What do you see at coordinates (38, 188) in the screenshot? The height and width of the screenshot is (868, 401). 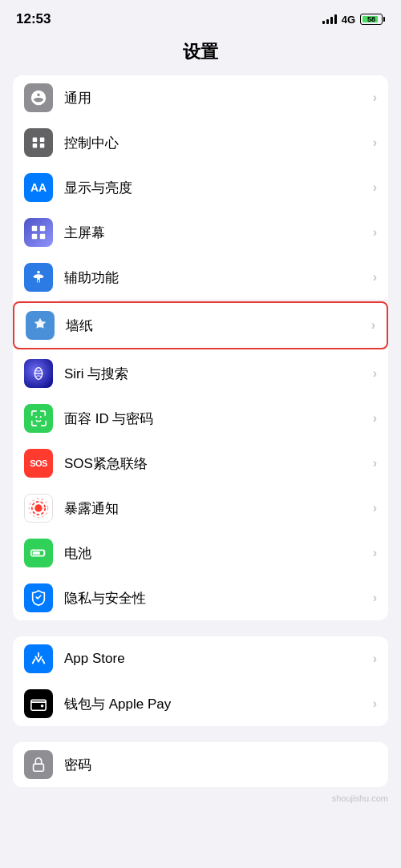 I see `display-icon: AA` at bounding box center [38, 188].